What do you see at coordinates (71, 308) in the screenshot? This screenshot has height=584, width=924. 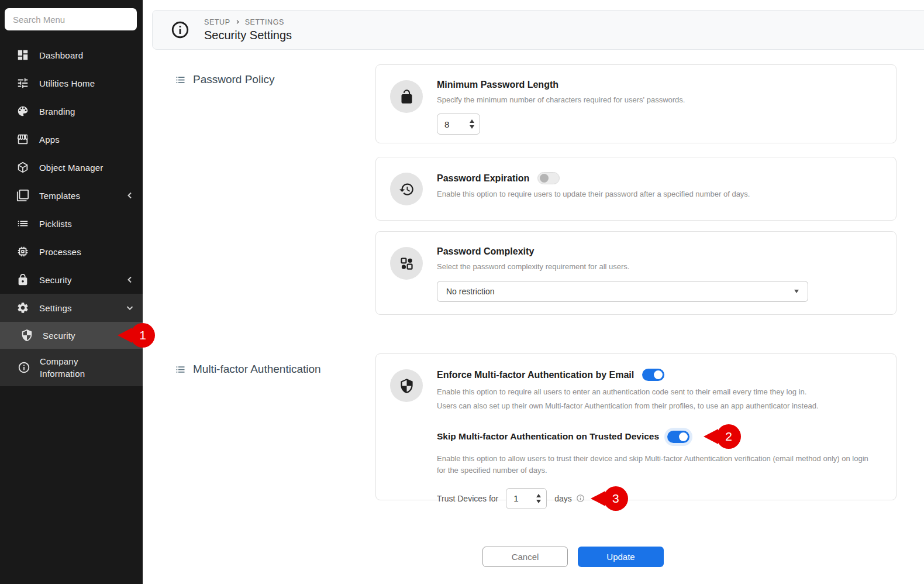 I see `sidebar-item-settings: Settings` at bounding box center [71, 308].